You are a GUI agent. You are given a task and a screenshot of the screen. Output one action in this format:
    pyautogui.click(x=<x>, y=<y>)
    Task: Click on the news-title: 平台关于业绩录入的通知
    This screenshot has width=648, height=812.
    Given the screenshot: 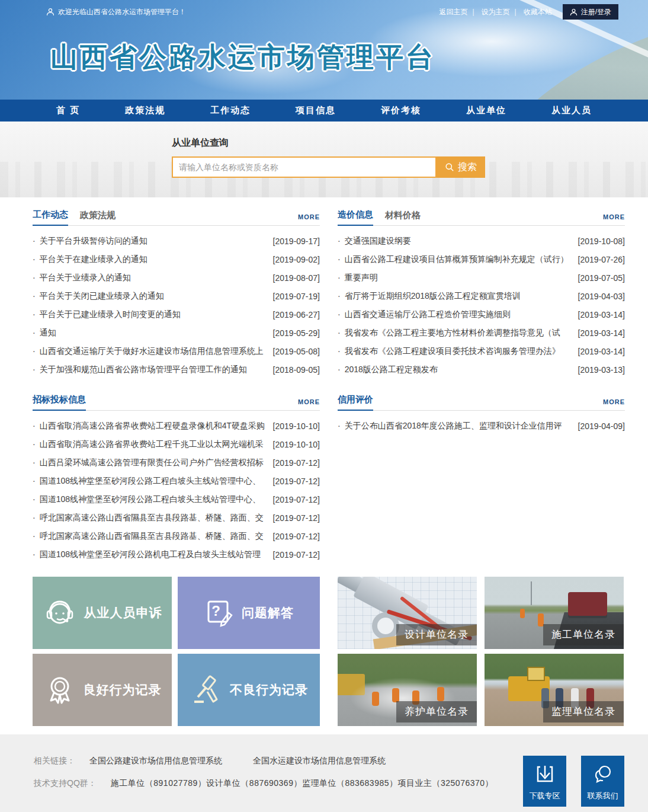 What is the action you would take?
    pyautogui.click(x=151, y=278)
    